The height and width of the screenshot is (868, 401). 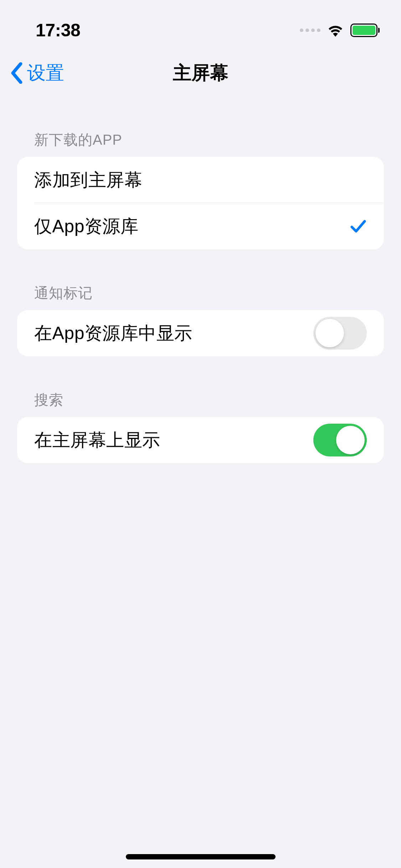 I want to click on toggle-show-on-home-screen, so click(x=340, y=440).